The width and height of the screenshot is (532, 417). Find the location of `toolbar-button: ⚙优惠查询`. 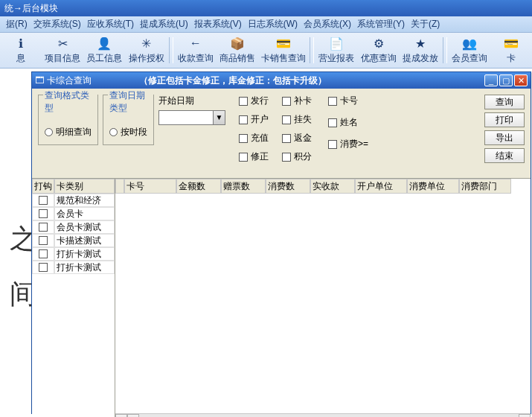

toolbar-button: ⚙优惠查询 is located at coordinates (378, 51).